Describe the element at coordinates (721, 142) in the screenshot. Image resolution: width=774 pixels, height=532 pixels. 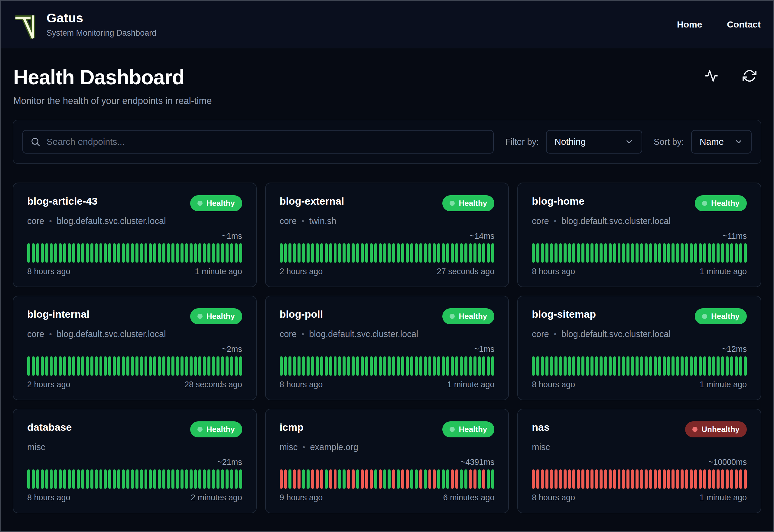
I see `sort-select: Name` at that location.